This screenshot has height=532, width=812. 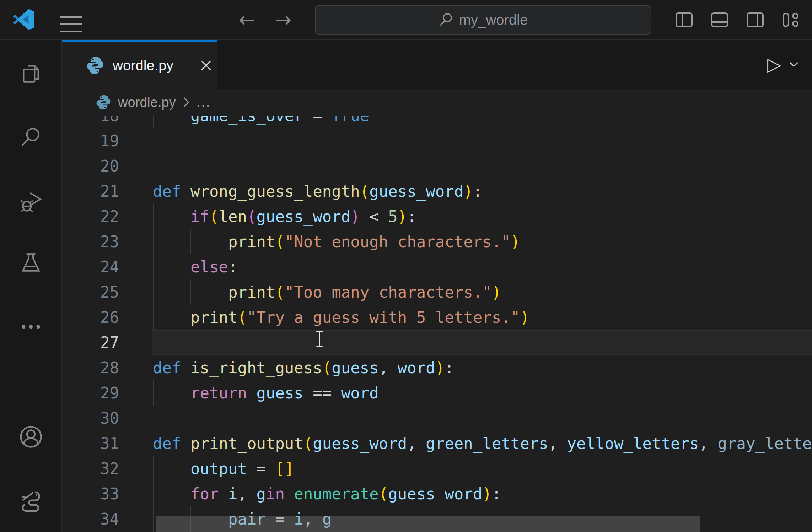 What do you see at coordinates (684, 20) in the screenshot?
I see `toggle-panel-left-icon` at bounding box center [684, 20].